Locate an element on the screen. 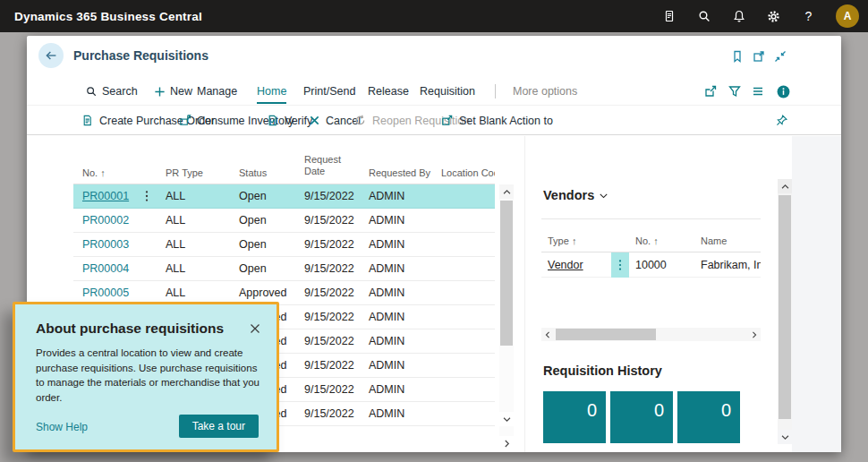  menu-requisition: Requisition is located at coordinates (447, 91).